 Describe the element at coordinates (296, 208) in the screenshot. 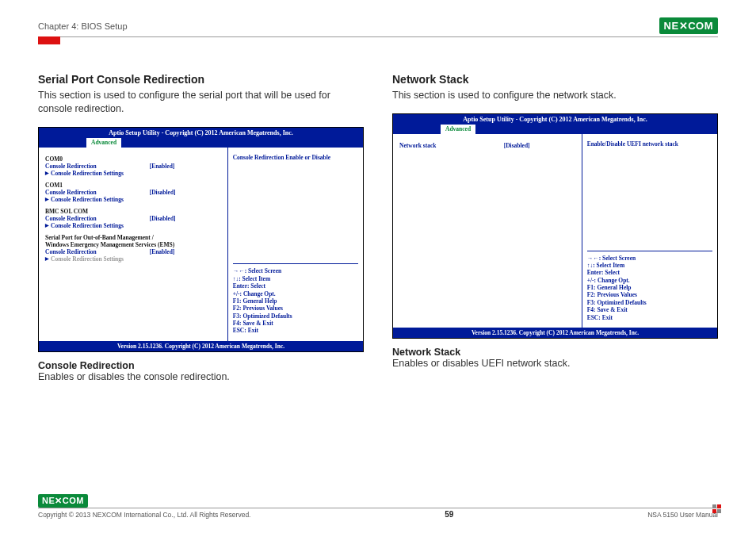

I see `bios-help-text: Console Redirection Enable or Disable` at that location.